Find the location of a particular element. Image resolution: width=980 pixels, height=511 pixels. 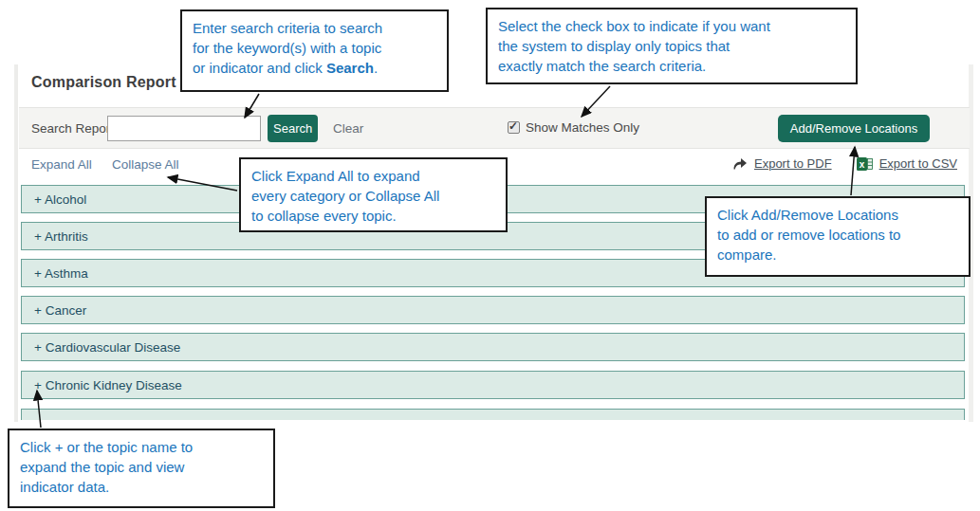

topic-name: Asthma is located at coordinates (66, 273).